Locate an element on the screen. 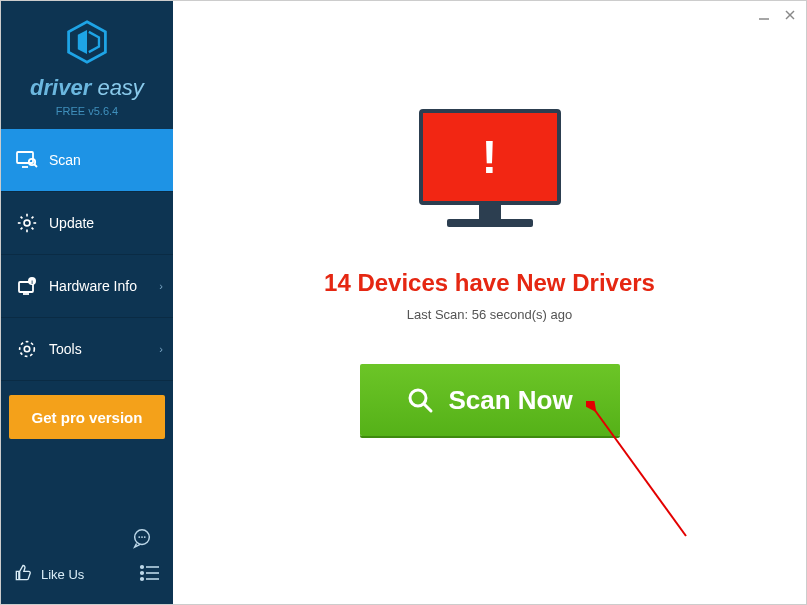 Image resolution: width=807 pixels, height=605 pixels. get-pro-button: Get pro version is located at coordinates (87, 417).